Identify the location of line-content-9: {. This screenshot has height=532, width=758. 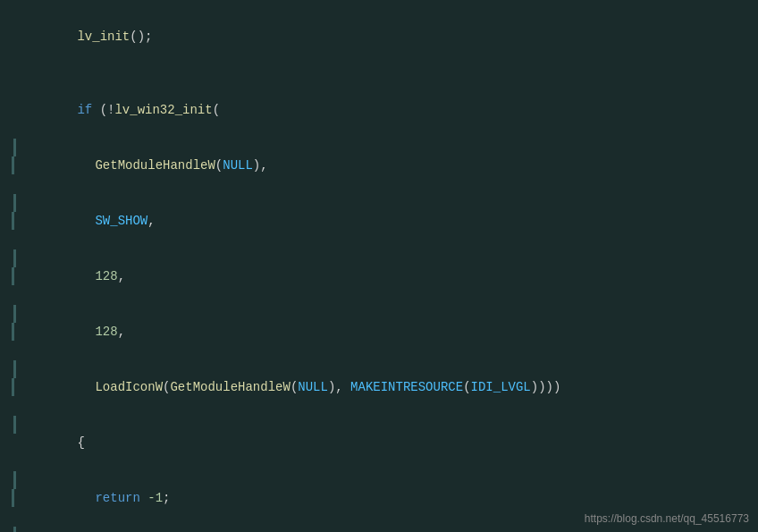
(55, 443).